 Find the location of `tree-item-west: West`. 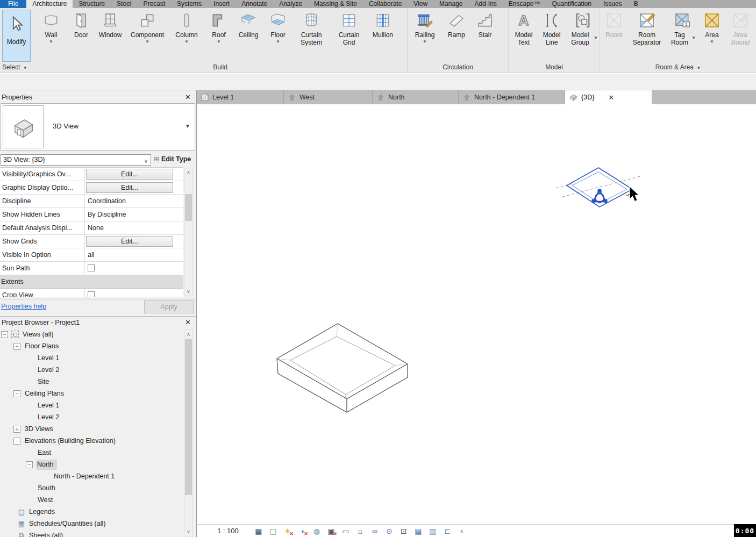

tree-item-west: West is located at coordinates (91, 500).